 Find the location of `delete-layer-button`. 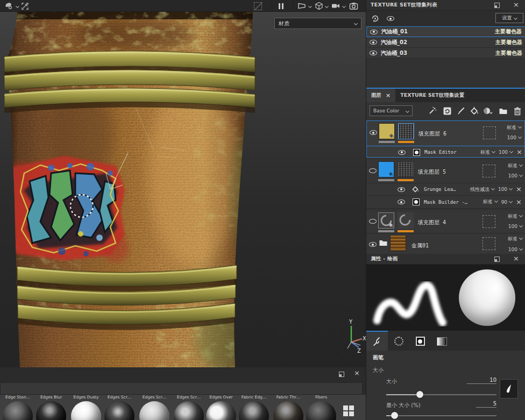

delete-layer-button is located at coordinates (517, 111).